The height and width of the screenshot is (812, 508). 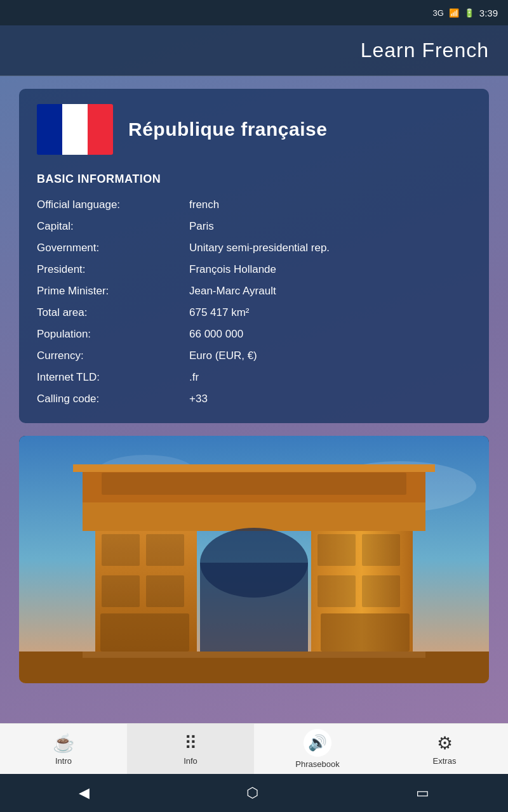 What do you see at coordinates (113, 334) in the screenshot?
I see `info-label: Population:` at bounding box center [113, 334].